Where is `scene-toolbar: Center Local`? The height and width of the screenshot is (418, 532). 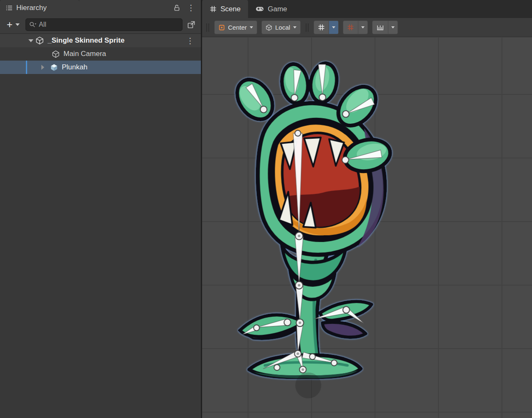
scene-toolbar: Center Local is located at coordinates (367, 28).